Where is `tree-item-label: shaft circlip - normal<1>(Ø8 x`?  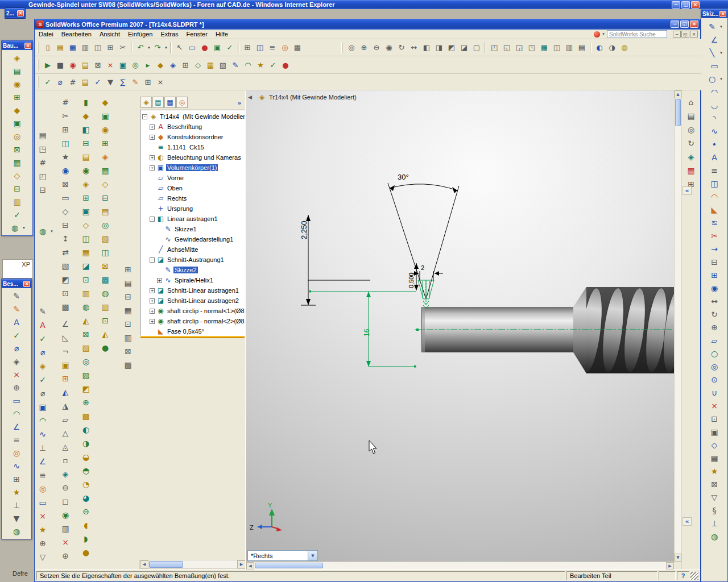
tree-item-label: shaft circlip - normal<1>(Ø8 x is located at coordinates (206, 311).